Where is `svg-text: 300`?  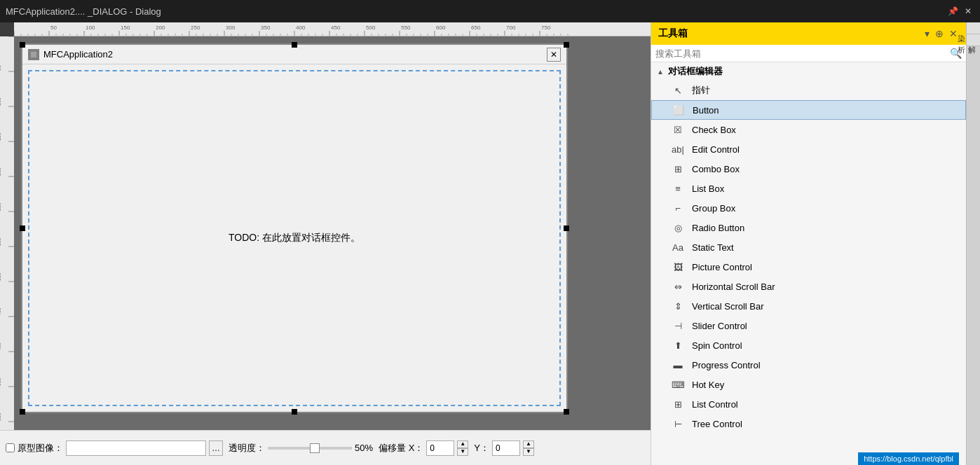
svg-text: 300 is located at coordinates (1, 242).